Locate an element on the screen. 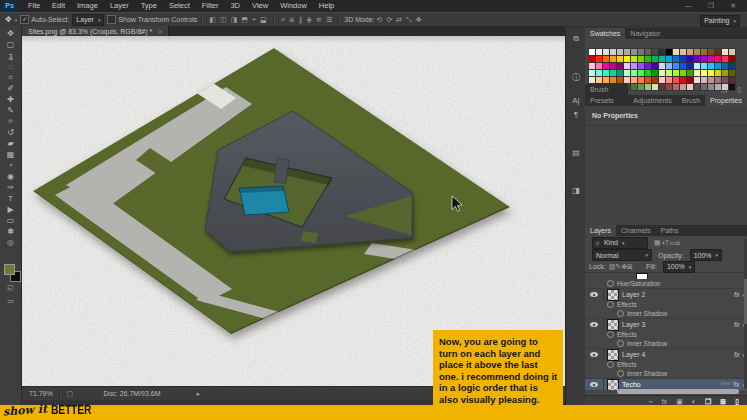  dodge-tool: ◉ is located at coordinates (10, 176).